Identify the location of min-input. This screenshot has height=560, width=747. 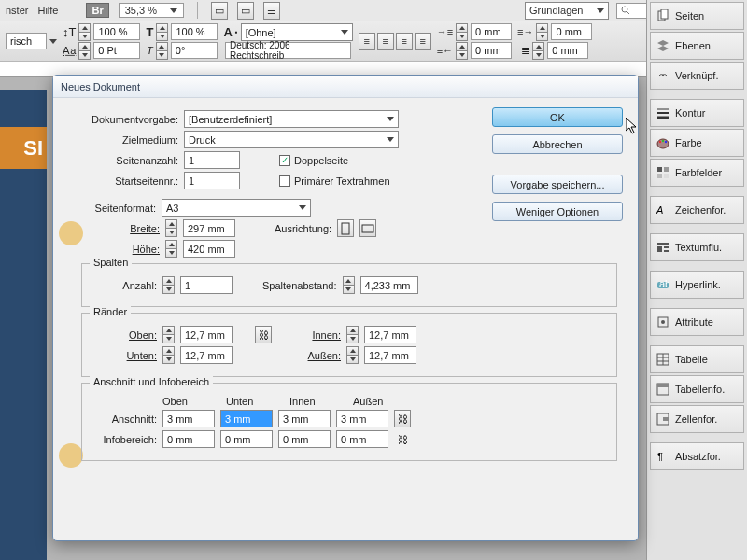
(390, 334).